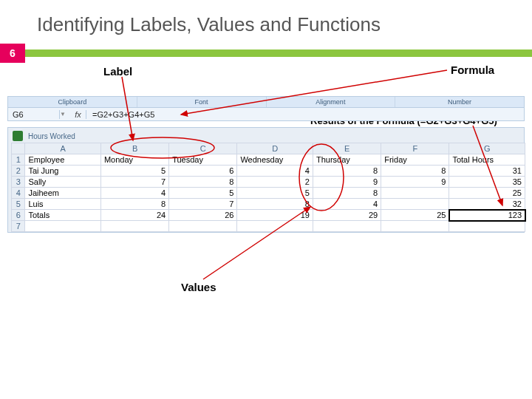 This screenshot has height=399, width=532. I want to click on table-row: 6 Totals 24 26 19 29 25 123, so click(269, 216).